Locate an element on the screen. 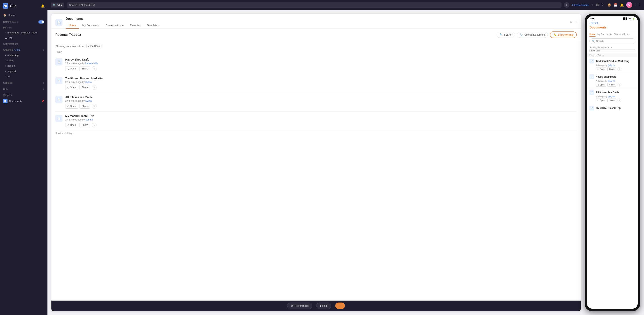 Image resolution: width=644 pixels, height=315 pixels. phone-tab-shared: Shared with me is located at coordinates (622, 34).